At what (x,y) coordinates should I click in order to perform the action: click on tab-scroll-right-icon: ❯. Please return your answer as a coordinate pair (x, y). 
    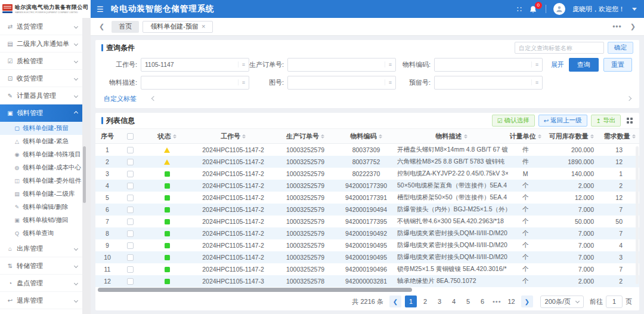
    Looking at the image, I should click on (633, 26).